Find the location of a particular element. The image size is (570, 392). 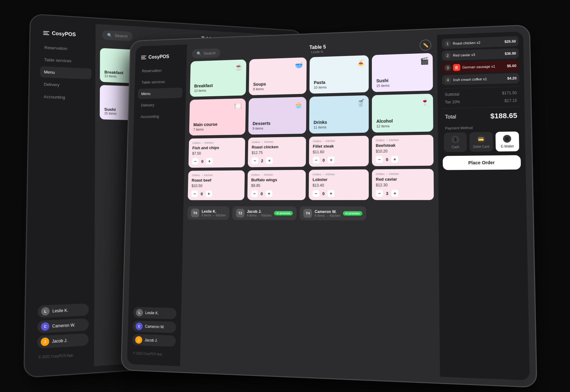

orders-grid: Orders → Kitchen Fish and chips $7.50 − … is located at coordinates (311, 169).